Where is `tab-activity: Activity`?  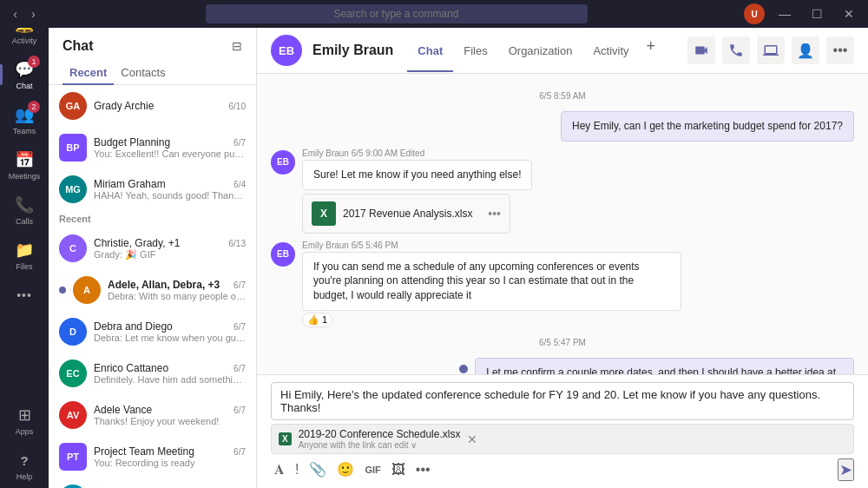 tab-activity: Activity is located at coordinates (611, 50).